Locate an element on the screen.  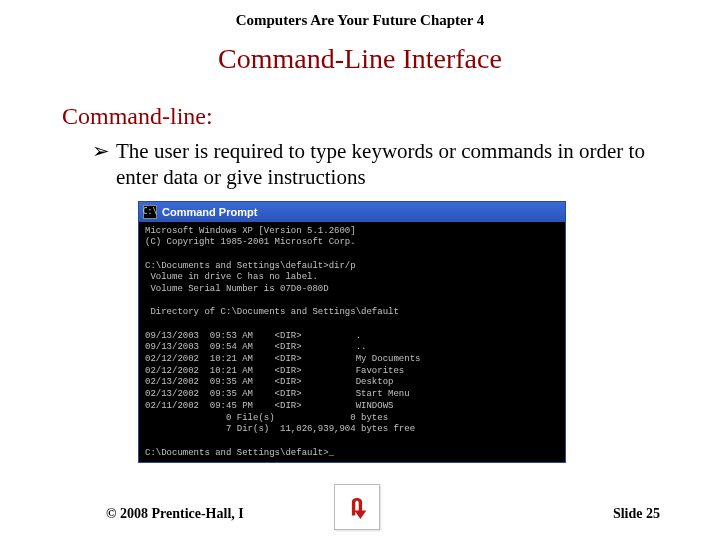
copyright-text: © 2008 Prentice-Hall, I is located at coordinates (175, 514).